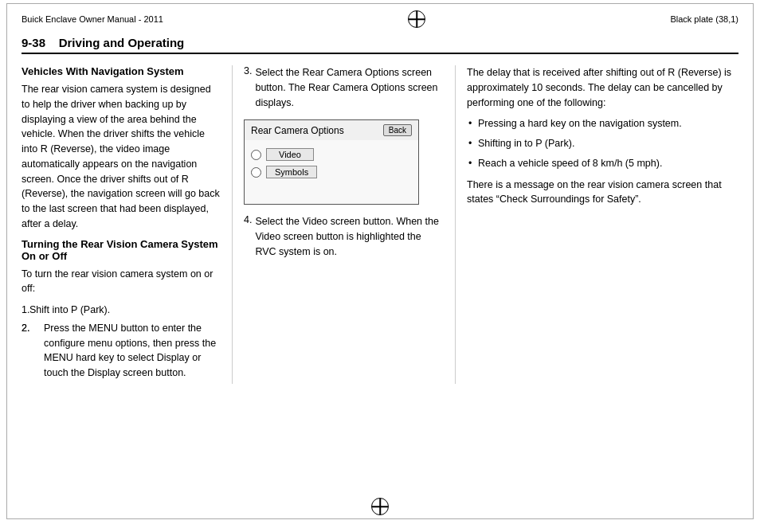 This screenshot has width=760, height=532. I want to click on option-label-symbols: Symbols, so click(292, 172).